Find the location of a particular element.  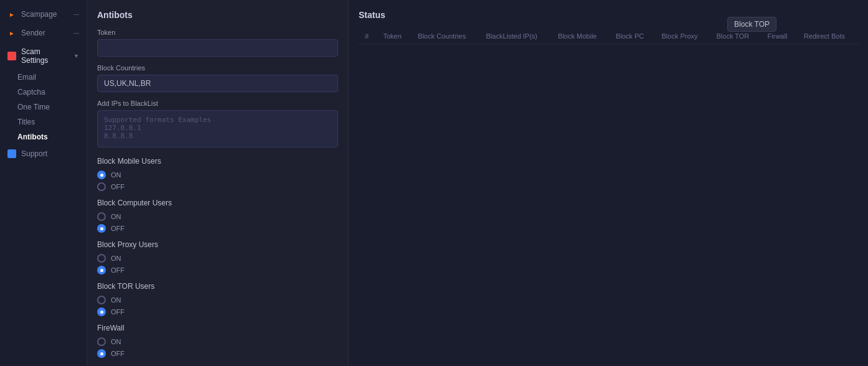

block-computer-off-radio is located at coordinates (101, 228).